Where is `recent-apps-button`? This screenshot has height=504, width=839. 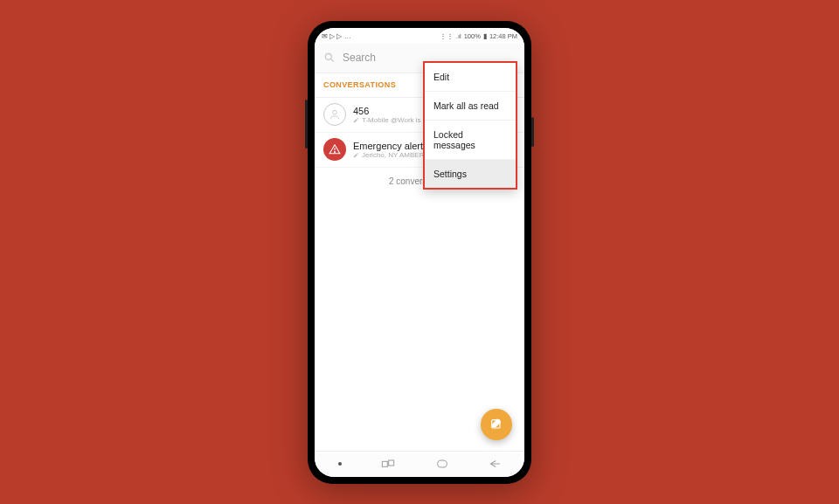 recent-apps-button is located at coordinates (388, 464).